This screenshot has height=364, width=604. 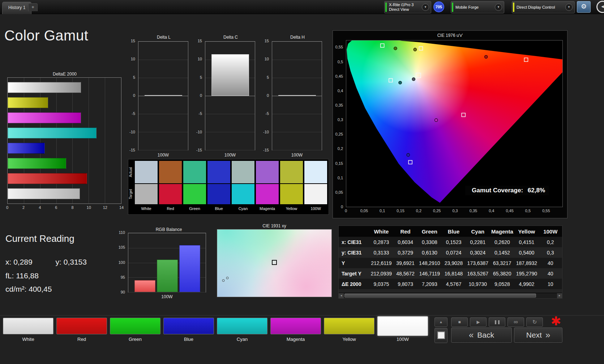 I want to click on deltae-bar-100w, so click(x=44, y=194).